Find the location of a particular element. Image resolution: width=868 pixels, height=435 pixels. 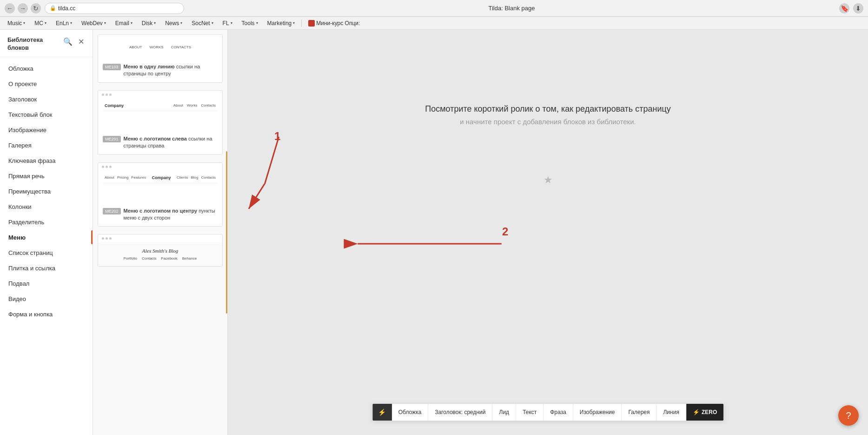

nav-label: Текстовый блок is located at coordinates (30, 114).